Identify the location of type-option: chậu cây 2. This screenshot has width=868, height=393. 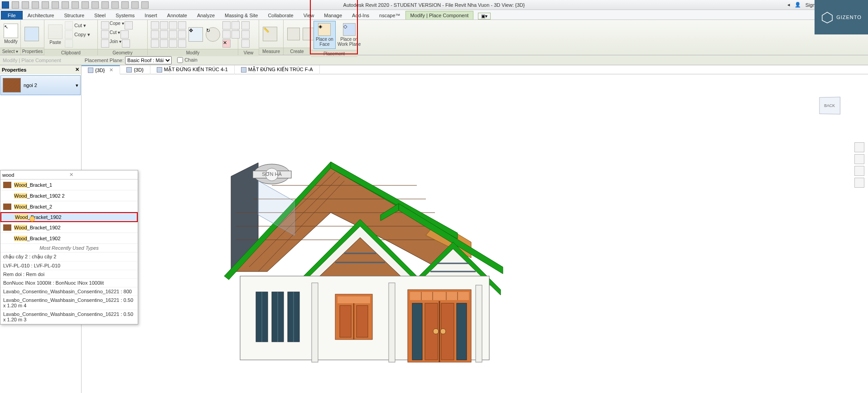
(69, 257).